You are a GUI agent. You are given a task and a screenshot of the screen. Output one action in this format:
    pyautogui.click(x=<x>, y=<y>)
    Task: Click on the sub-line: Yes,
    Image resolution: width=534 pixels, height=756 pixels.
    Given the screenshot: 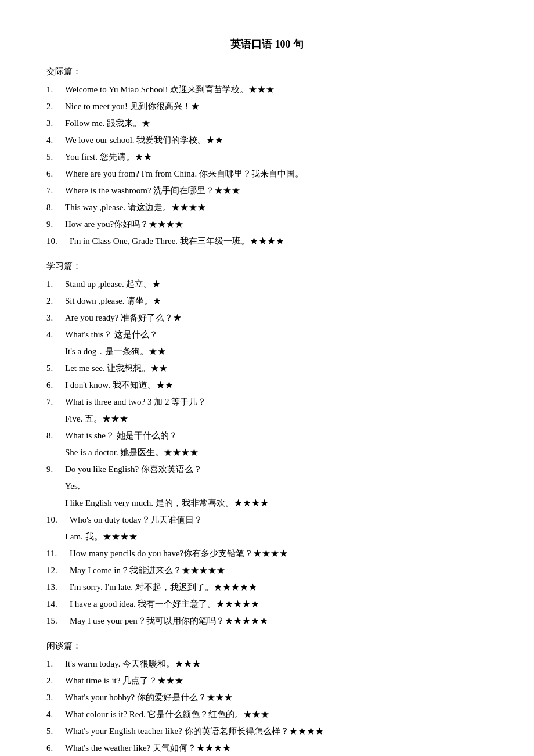 What is the action you would take?
    pyautogui.click(x=267, y=487)
    